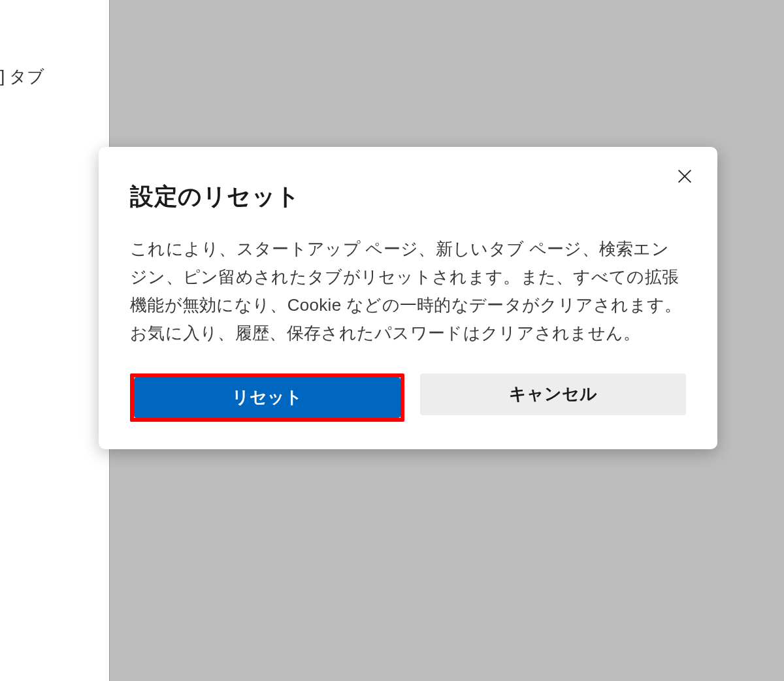 The height and width of the screenshot is (681, 784). I want to click on close-button, so click(685, 177).